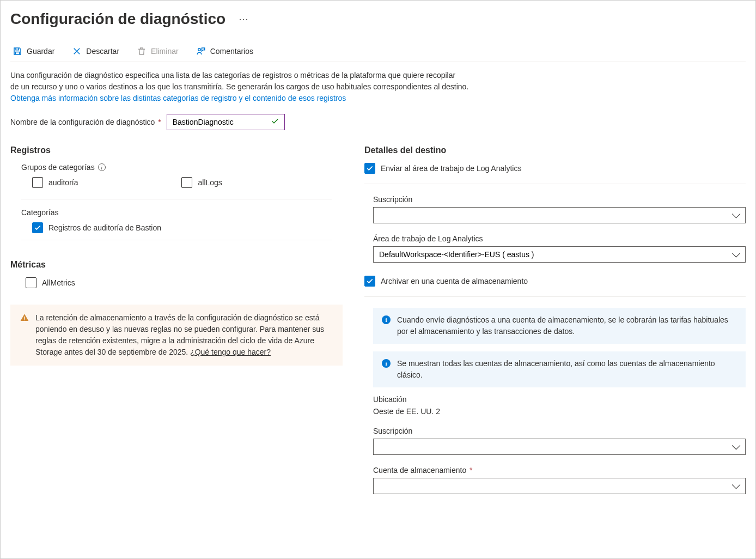 Image resolution: width=756 pixels, height=559 pixels. I want to click on bastion-audit-label: Registros de auditoría de Bastion, so click(105, 228).